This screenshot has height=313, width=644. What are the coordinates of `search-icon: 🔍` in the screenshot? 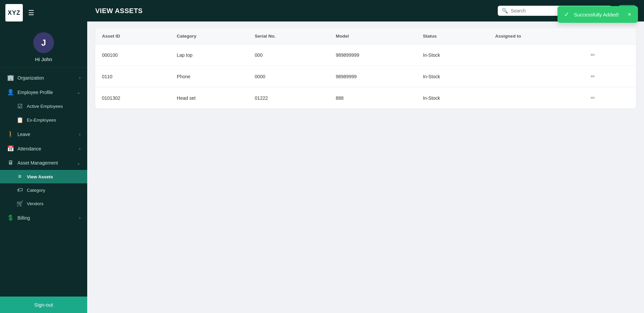 It's located at (505, 11).